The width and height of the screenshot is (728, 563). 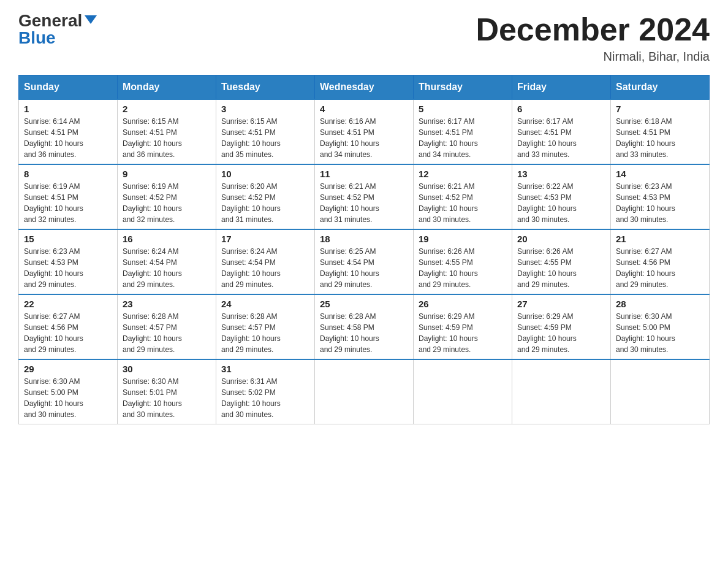 What do you see at coordinates (463, 239) in the screenshot?
I see `day-number: 19` at bounding box center [463, 239].